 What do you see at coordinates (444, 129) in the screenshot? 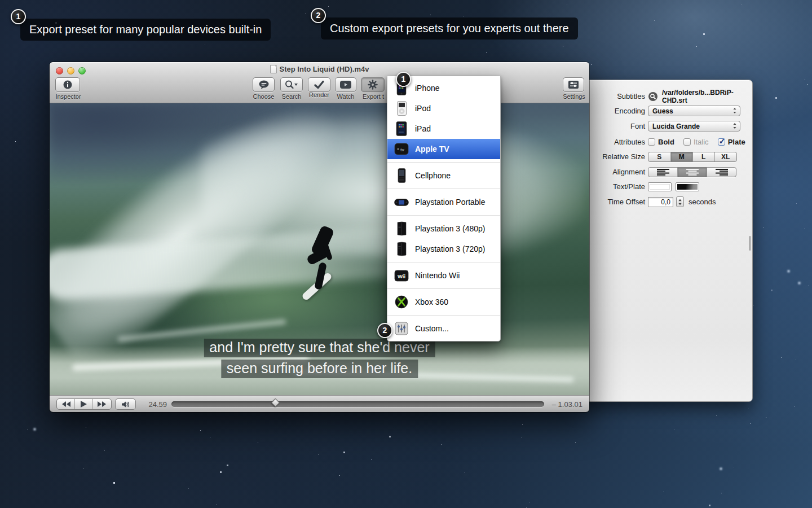
I see `menu-item-ipad: iPad` at bounding box center [444, 129].